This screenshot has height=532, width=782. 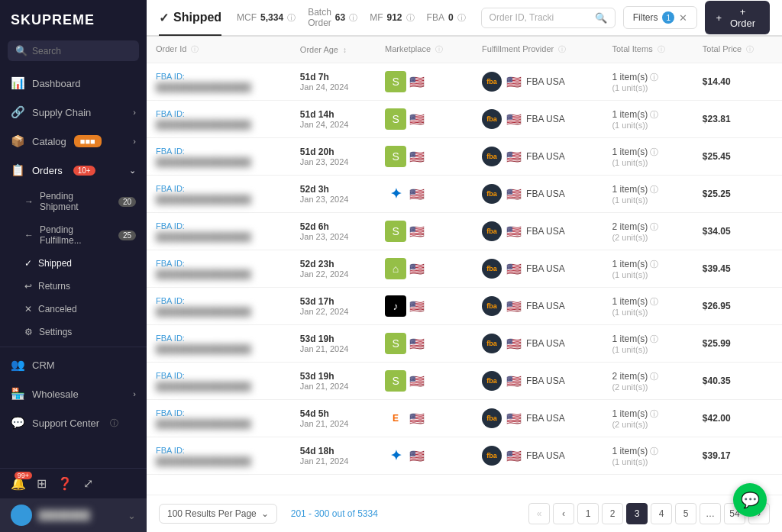 I want to click on sub-item-label: Shipped, so click(x=55, y=263).